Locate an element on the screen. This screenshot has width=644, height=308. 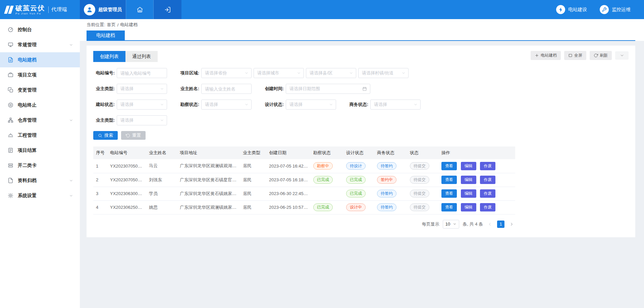
sidebar-item-data-archive: 资料归档 is located at coordinates (40, 180).